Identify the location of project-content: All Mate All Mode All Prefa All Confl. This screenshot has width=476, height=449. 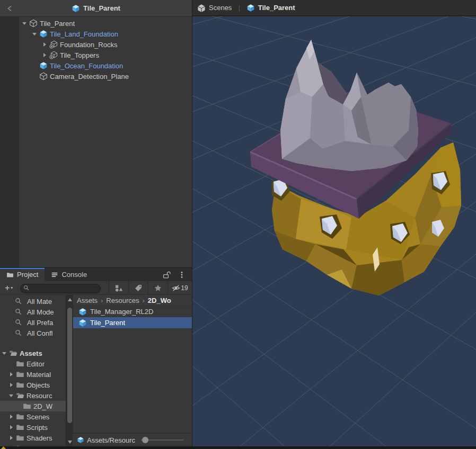
(96, 372).